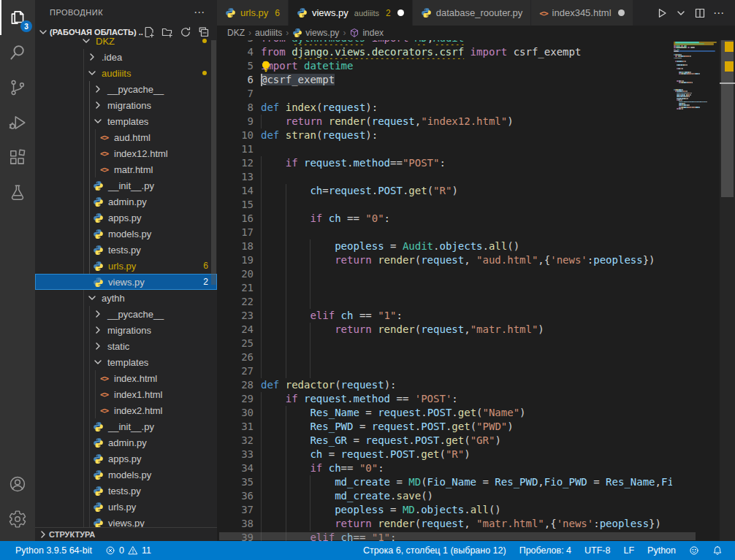 Image resolution: width=735 pixels, height=560 pixels. I want to click on breadcrumb-item-audiiits: audiiits, so click(269, 33).